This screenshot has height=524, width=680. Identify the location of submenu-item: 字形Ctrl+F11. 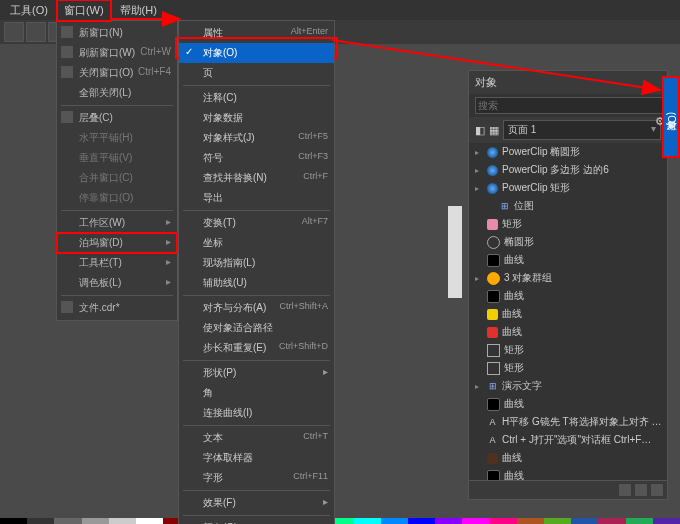
(256, 478).